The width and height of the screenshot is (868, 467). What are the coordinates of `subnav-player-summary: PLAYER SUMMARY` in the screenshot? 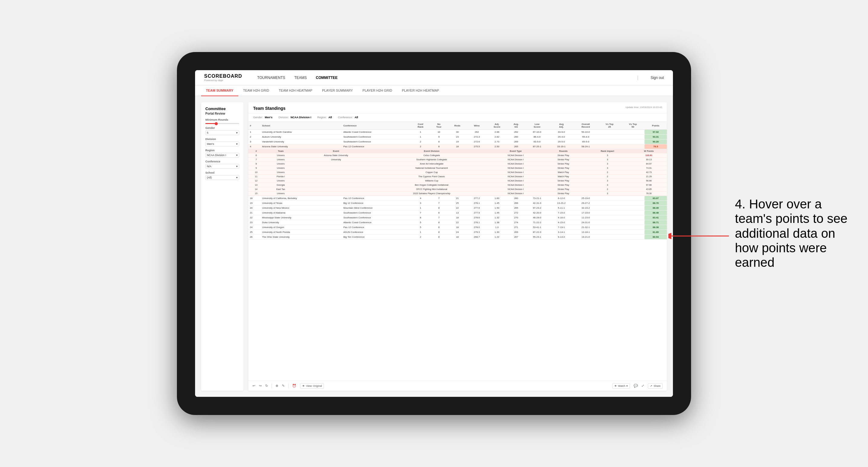 It's located at (338, 91).